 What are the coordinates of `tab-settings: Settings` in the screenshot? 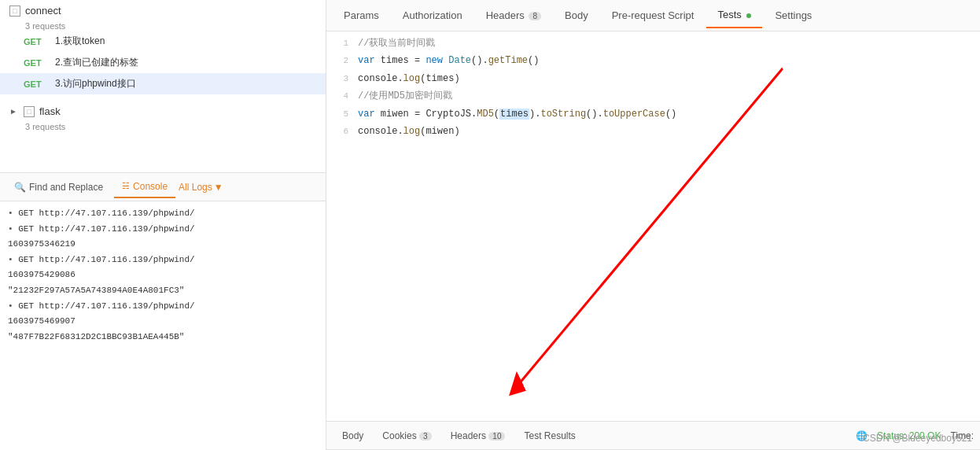 It's located at (793, 16).